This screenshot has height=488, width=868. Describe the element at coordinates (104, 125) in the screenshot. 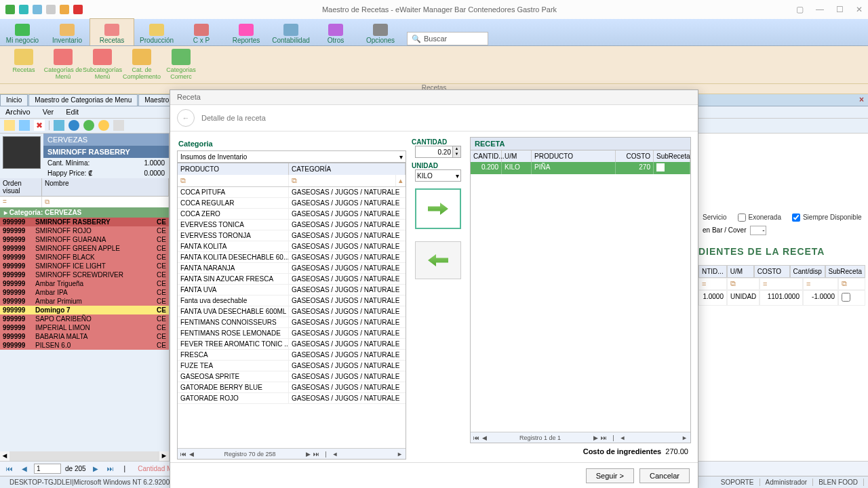

I see `tb-action-icon` at that location.